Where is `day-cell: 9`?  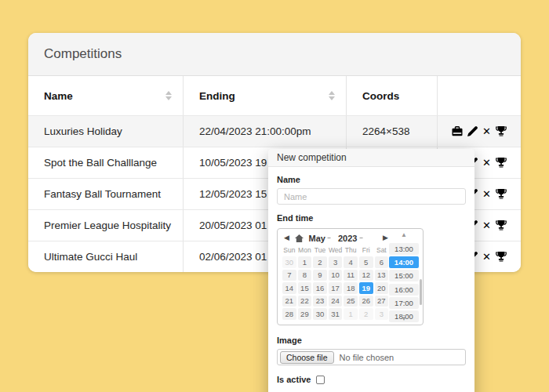
day-cell: 9 is located at coordinates (320, 276).